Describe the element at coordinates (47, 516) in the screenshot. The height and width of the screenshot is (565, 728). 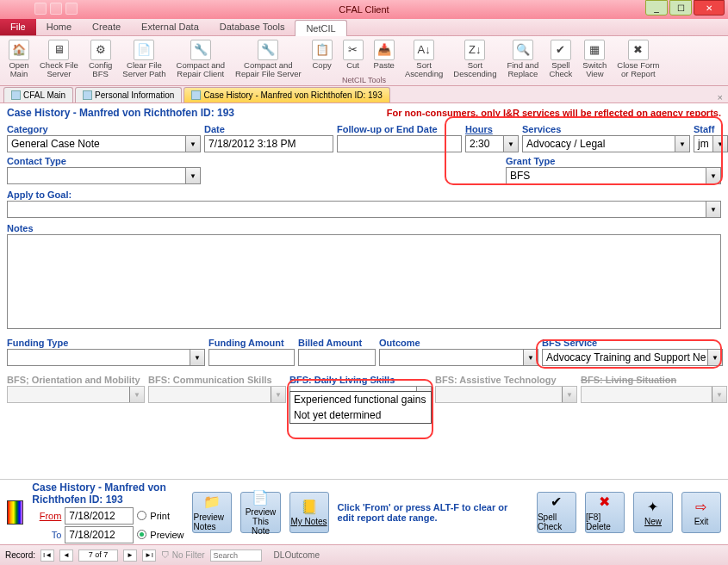
I see `label-from: From` at that location.